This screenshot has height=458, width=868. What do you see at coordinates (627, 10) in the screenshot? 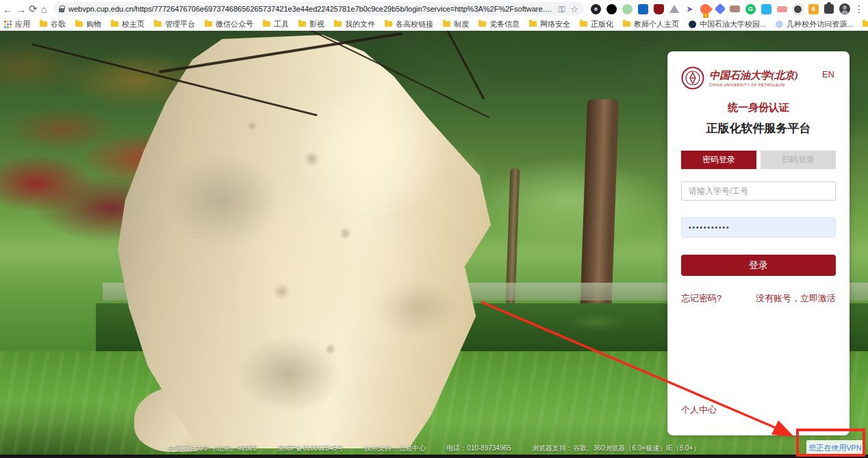
I see `extension-icon-green` at bounding box center [627, 10].